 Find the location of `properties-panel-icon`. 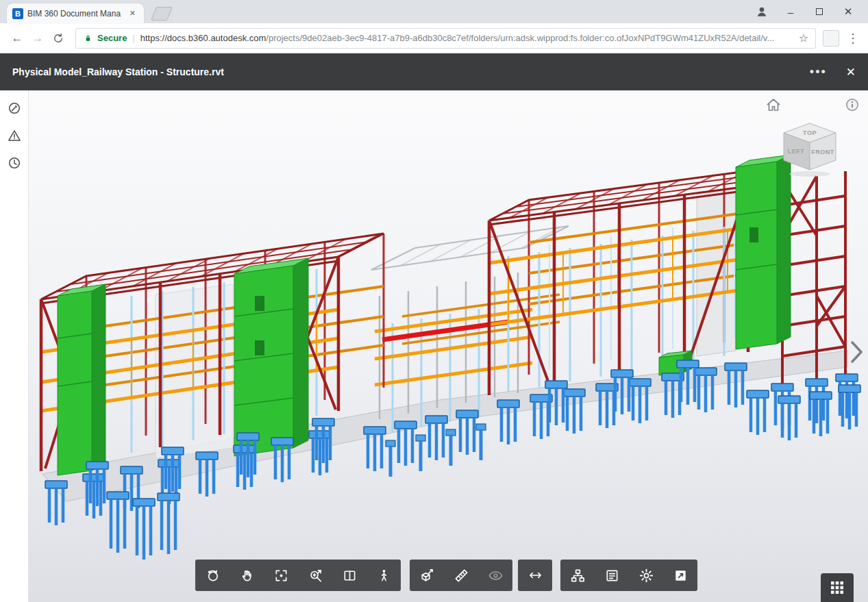

properties-panel-icon is located at coordinates (612, 575).